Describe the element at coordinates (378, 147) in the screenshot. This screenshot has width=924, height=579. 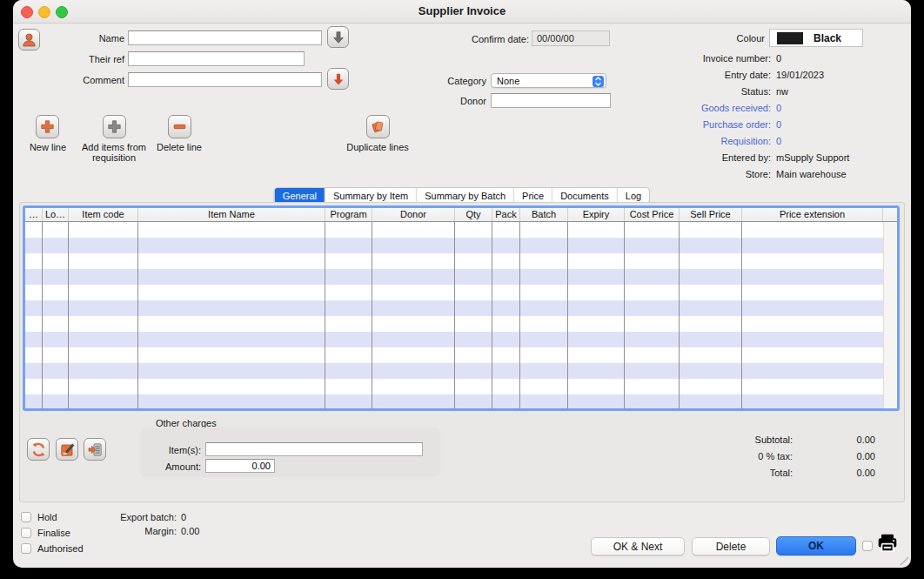
I see `duplicate-lines-label: Duplicate lines` at that location.